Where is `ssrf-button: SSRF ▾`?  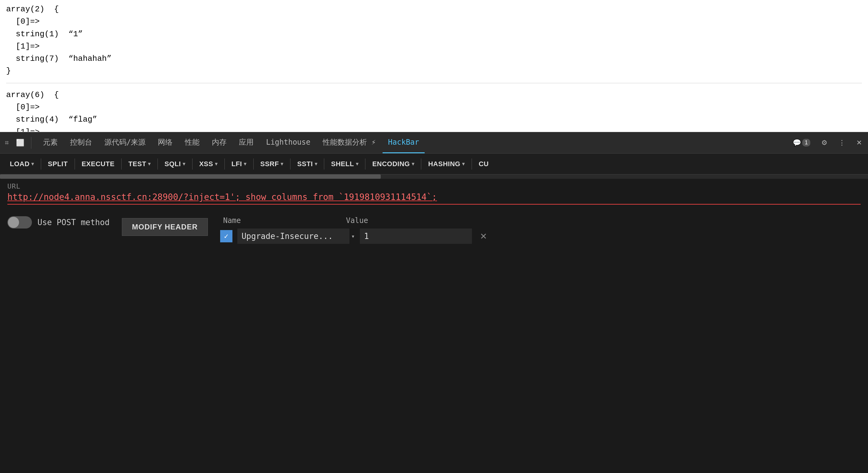
ssrf-button: SSRF ▾ is located at coordinates (272, 164).